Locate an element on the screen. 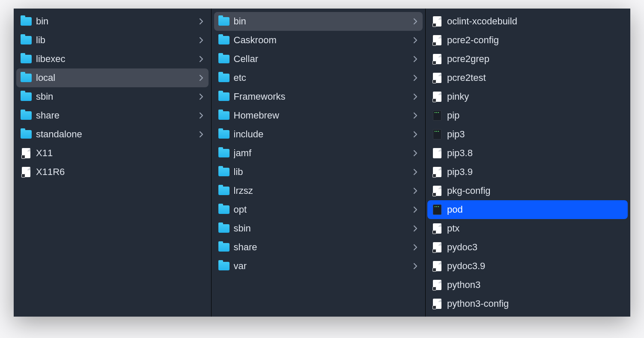  list-item: Cellar is located at coordinates (319, 59).